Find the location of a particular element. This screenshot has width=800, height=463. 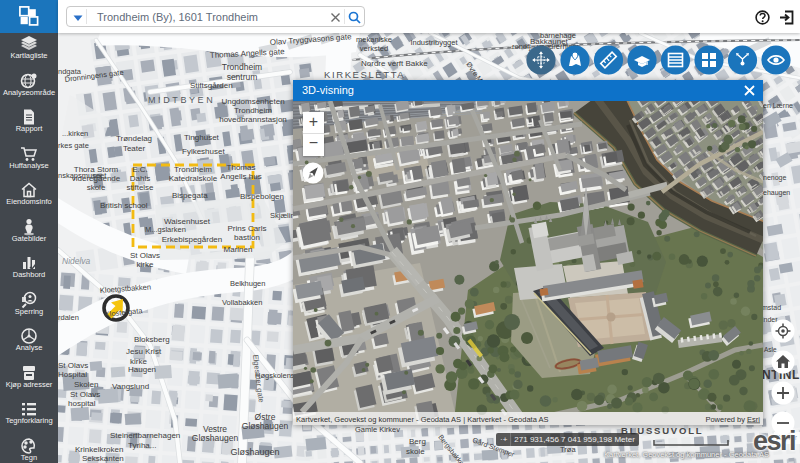

svg-text: ehaugen is located at coordinates (776, 193).